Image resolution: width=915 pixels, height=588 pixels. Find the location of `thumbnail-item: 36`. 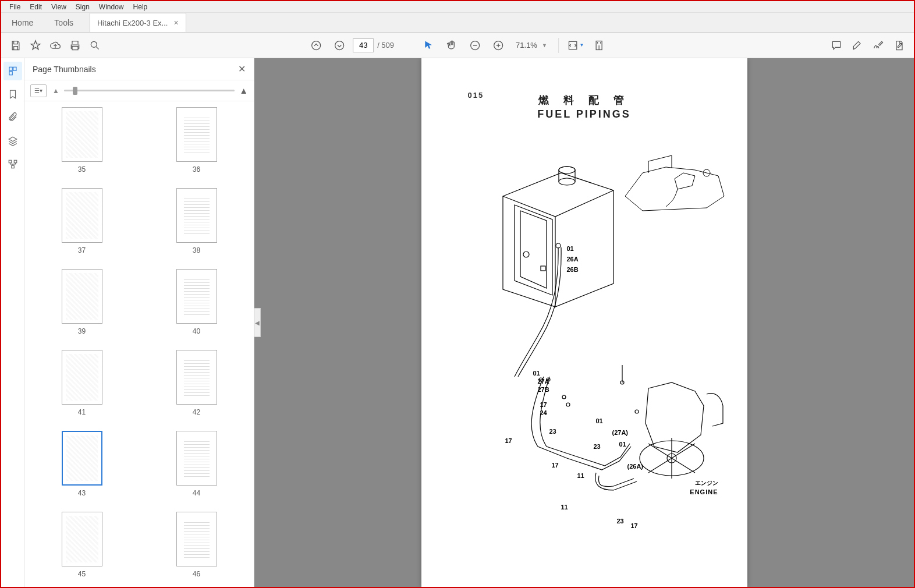

thumbnail-item: 36 is located at coordinates (197, 142).